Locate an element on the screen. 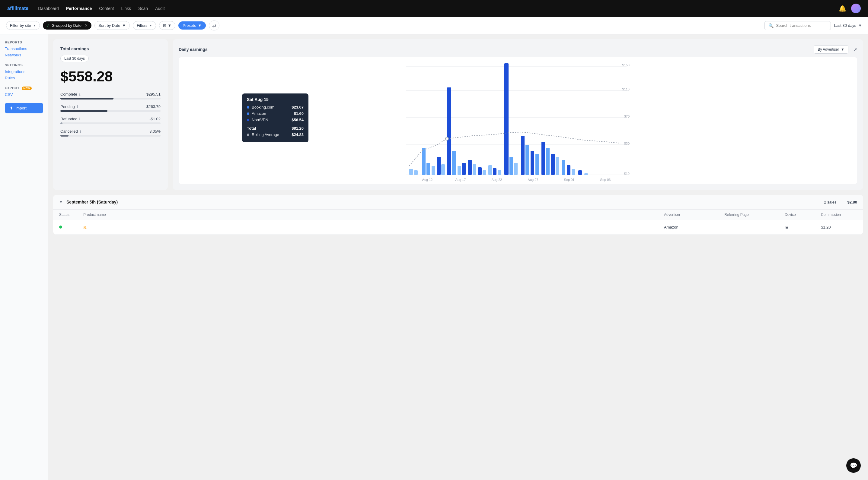  tooltip-rolling-label: Rolling Average is located at coordinates (263, 135).